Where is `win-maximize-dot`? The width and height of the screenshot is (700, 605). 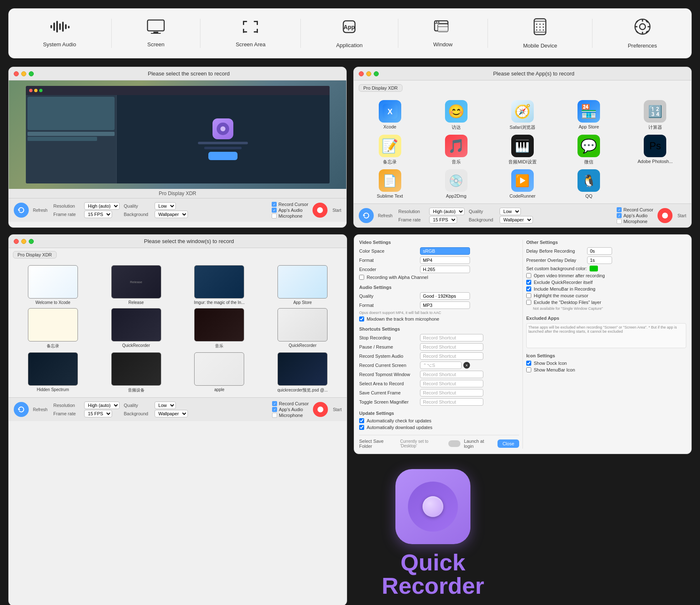 win-maximize-dot is located at coordinates (31, 241).